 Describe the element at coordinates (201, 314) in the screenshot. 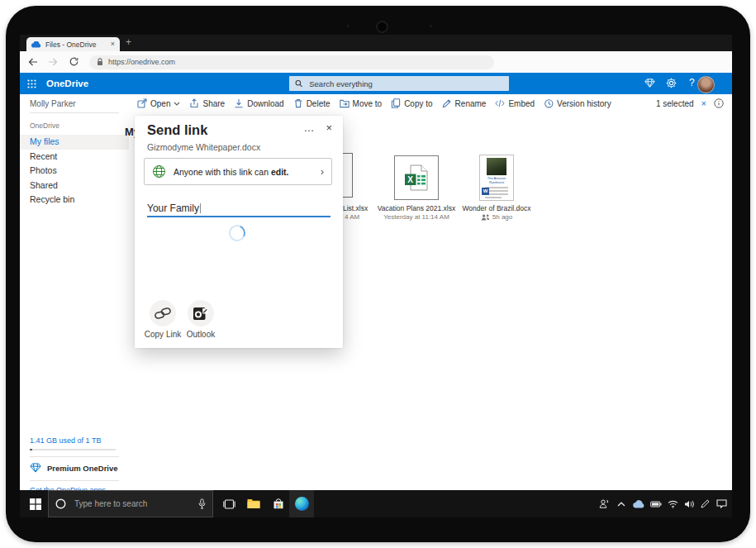

I see `outlook-icon` at that location.